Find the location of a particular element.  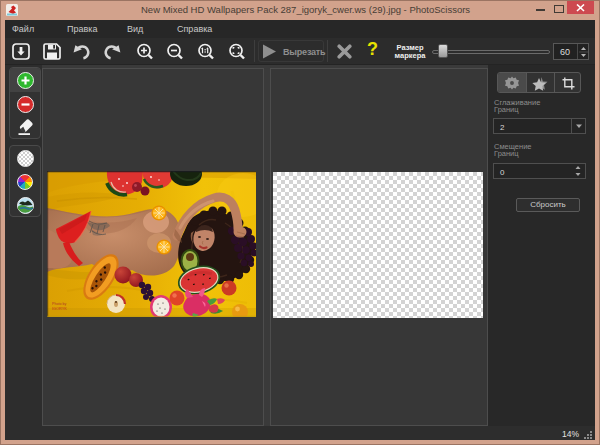

svg-text: IGORYK is located at coordinates (60, 309).